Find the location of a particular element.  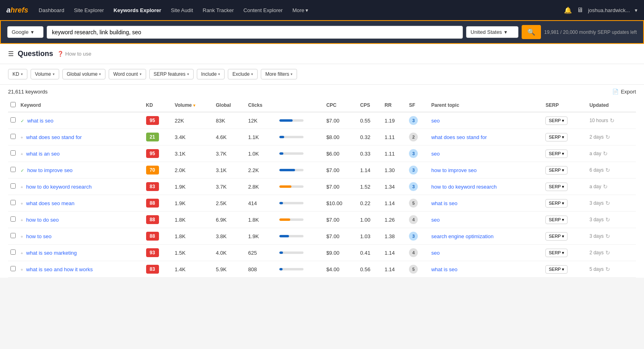

cpc-cell: $7.00 is located at coordinates (341, 220).